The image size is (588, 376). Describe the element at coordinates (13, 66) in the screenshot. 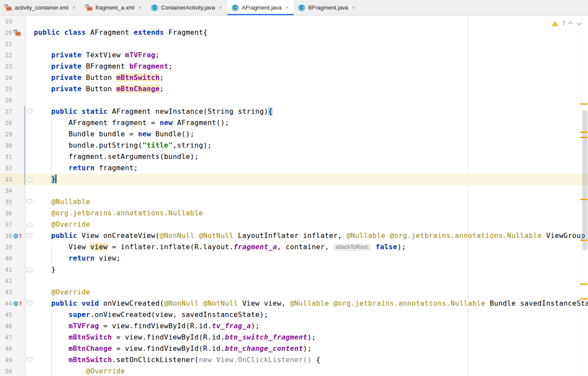

I see `gutter-cell: 23` at that location.